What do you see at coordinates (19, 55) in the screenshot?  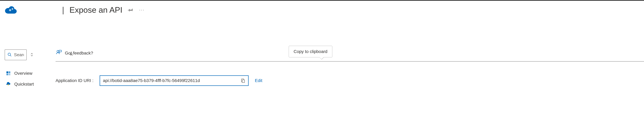 I see `search-row` at bounding box center [19, 55].